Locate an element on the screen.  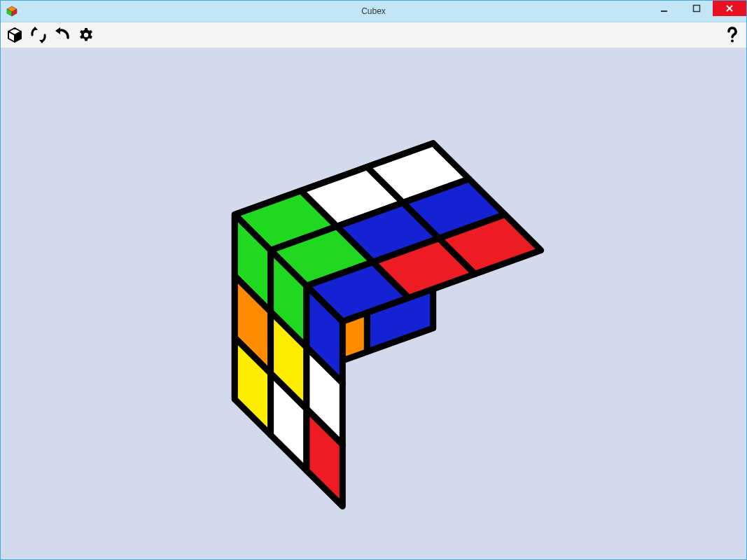
help-button is located at coordinates (732, 35).